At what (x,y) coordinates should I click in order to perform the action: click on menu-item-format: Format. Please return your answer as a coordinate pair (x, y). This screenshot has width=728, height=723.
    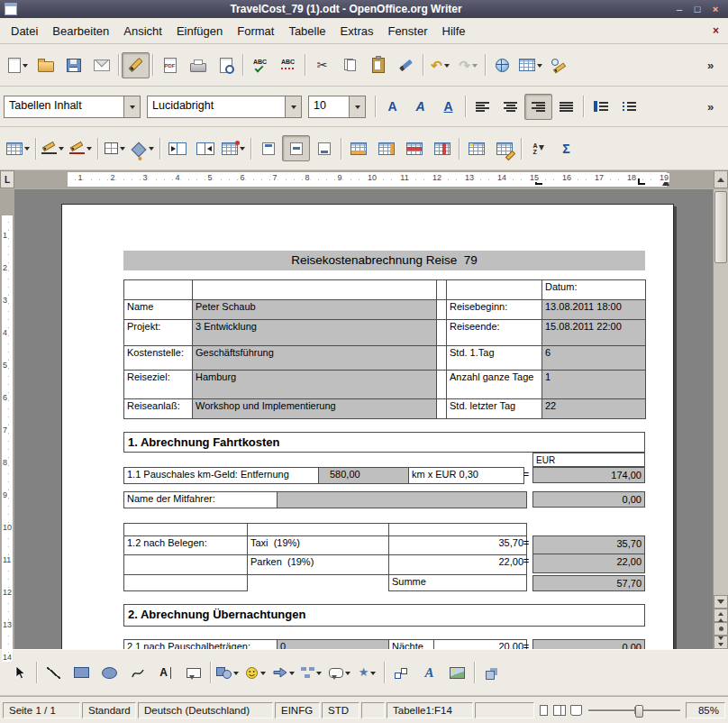
    Looking at the image, I should click on (256, 31).